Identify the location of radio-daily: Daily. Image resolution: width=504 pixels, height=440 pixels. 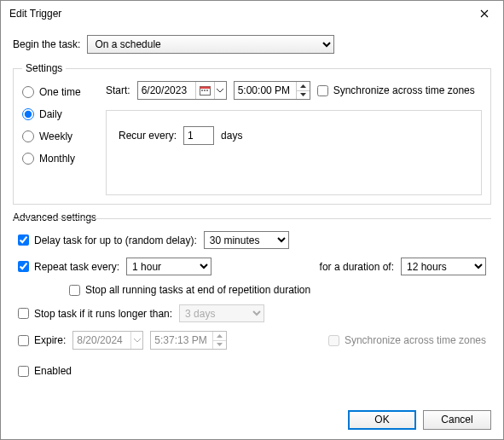
(59, 114).